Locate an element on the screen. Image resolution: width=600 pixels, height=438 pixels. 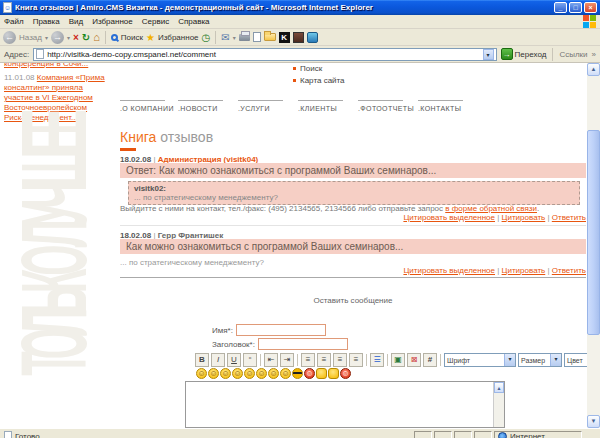
stop-icon: × is located at coordinates (76, 38).